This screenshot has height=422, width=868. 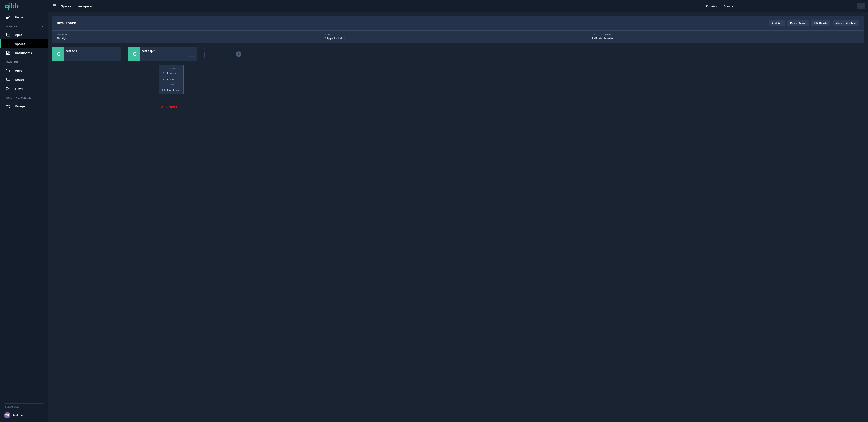 What do you see at coordinates (11, 6) in the screenshot?
I see `brand-text: qibb` at bounding box center [11, 6].